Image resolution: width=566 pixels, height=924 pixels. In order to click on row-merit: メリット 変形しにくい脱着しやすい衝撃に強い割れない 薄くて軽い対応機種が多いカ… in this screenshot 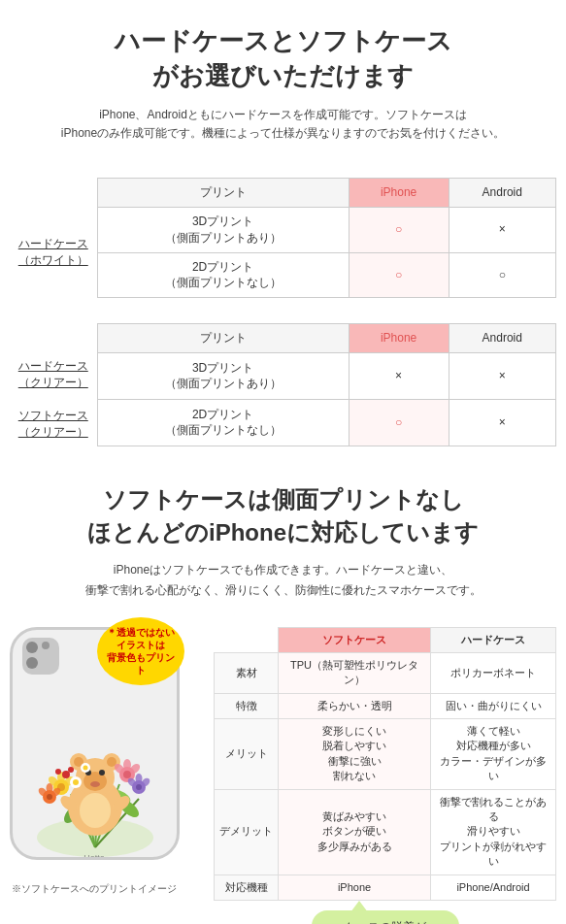, I will do `click(385, 755)`.